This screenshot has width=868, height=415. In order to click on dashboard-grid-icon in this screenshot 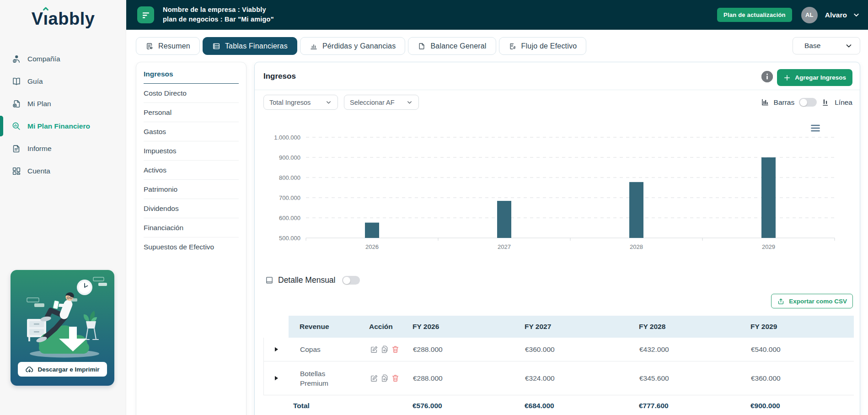, I will do `click(16, 171)`.